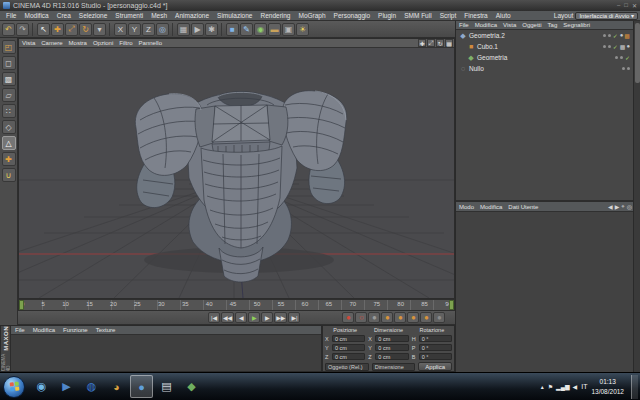 The height and width of the screenshot is (400, 640). Describe the element at coordinates (576, 25) in the screenshot. I see `object-manager-menu-item: Segnalibri` at that location.